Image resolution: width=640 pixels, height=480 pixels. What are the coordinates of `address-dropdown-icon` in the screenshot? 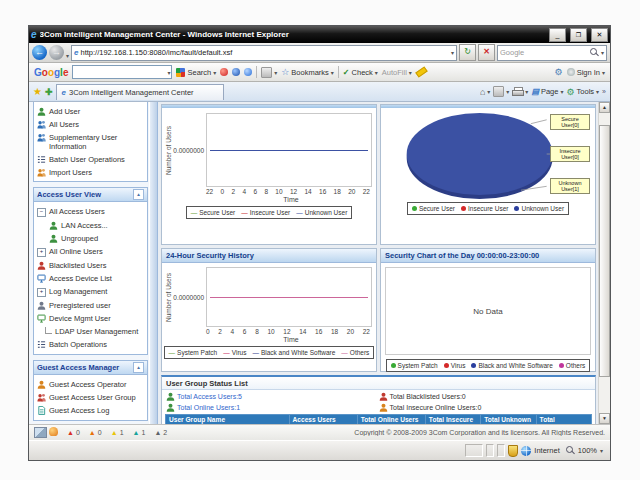 It's located at (452, 52).